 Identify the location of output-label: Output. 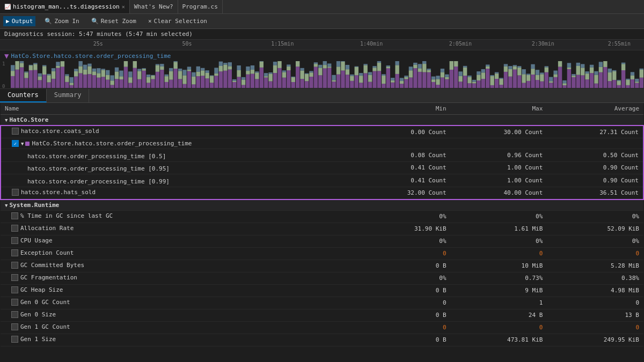
(23, 21).